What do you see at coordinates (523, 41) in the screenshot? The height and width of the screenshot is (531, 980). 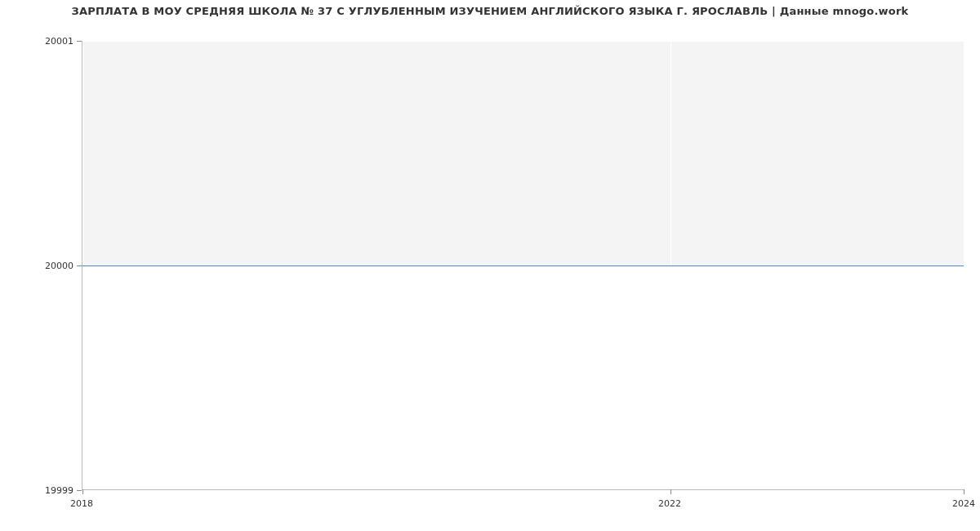 I see `grid-y` at bounding box center [523, 41].